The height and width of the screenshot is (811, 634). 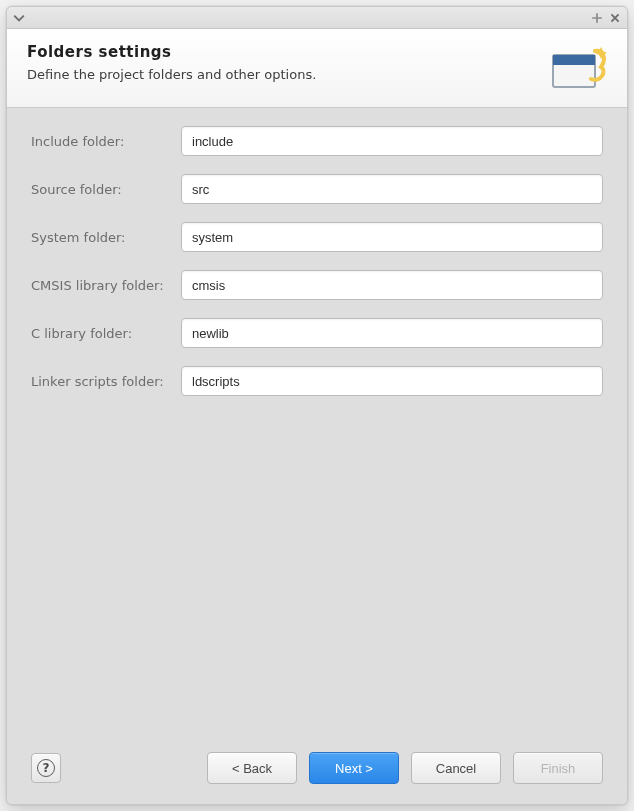 I want to click on button-row: < Back Next > Cancel Finish, so click(x=405, y=768).